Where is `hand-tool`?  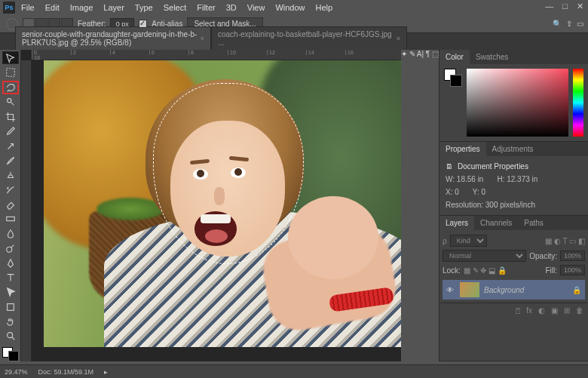
hand-tool is located at coordinates (11, 321).